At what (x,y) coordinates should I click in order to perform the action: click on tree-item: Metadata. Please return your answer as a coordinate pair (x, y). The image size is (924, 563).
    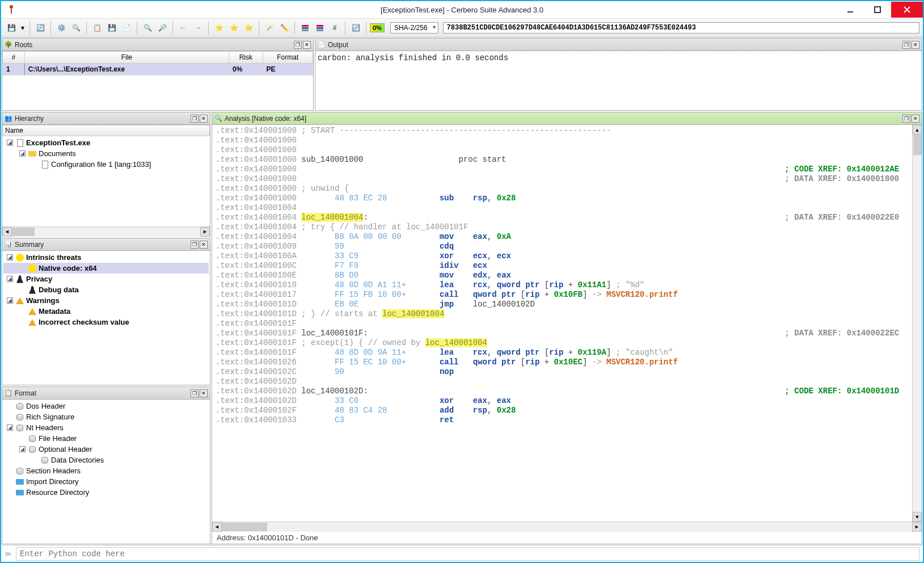
    Looking at the image, I should click on (106, 311).